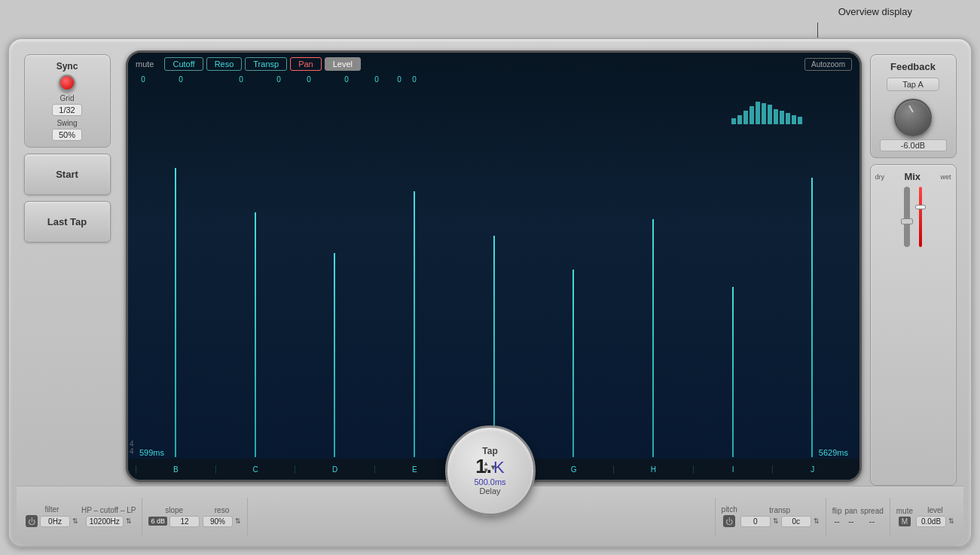  Describe the element at coordinates (920, 207) in the screenshot. I see `mix-wet-thumb` at that location.